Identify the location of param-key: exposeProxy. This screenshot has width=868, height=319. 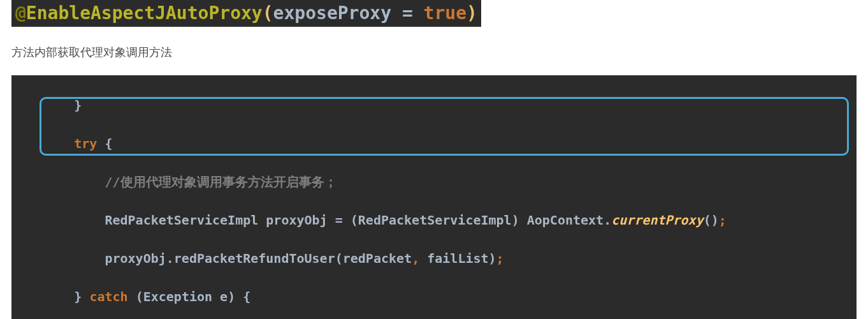
(333, 13).